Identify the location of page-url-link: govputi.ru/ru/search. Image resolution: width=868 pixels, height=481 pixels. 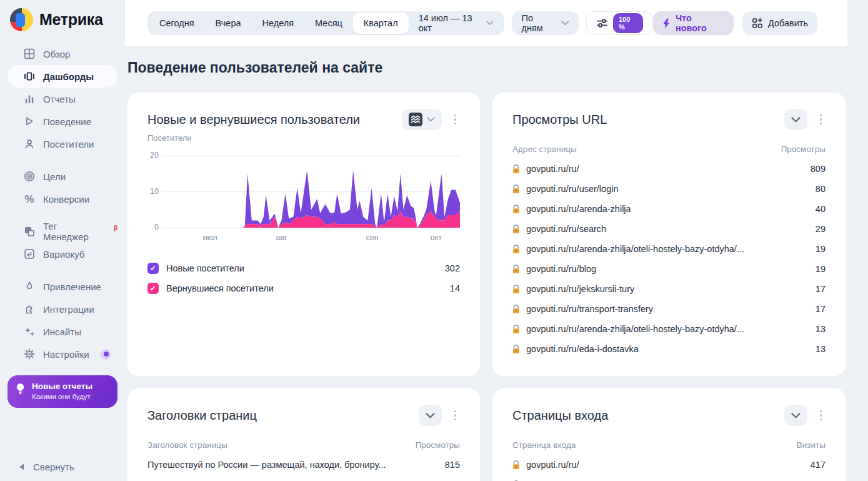
(566, 229).